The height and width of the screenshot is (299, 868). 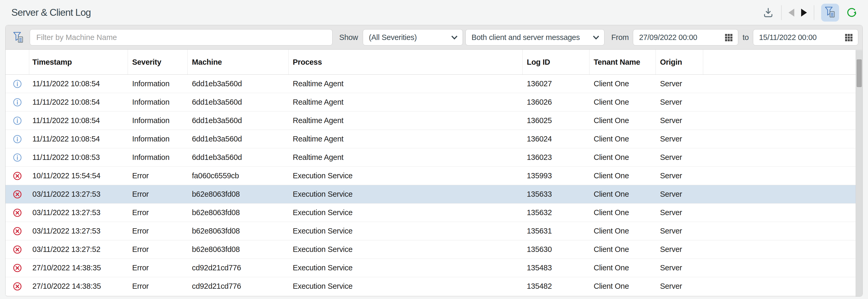 I want to click on cell-machine: cd92d21cd776, so click(x=238, y=286).